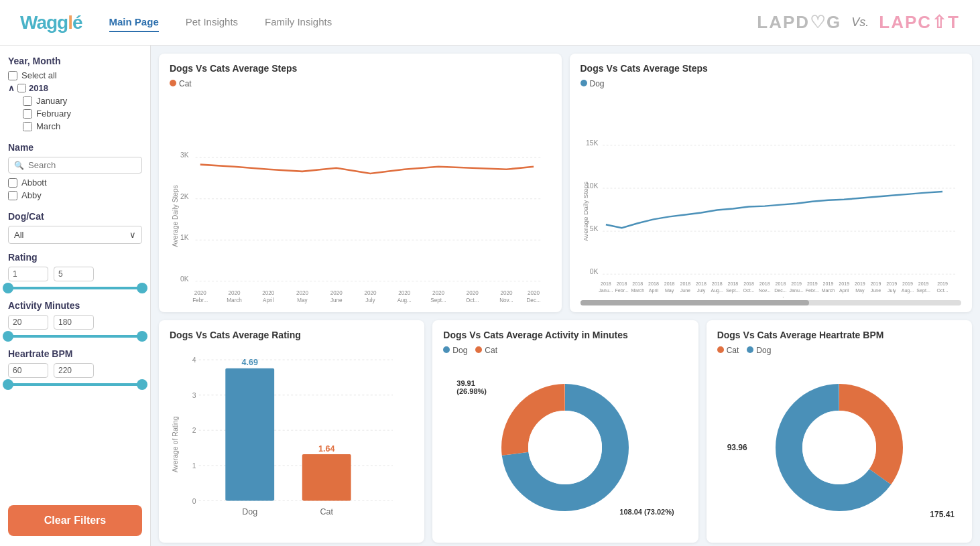  I want to click on activity-max-thumb, so click(142, 336).